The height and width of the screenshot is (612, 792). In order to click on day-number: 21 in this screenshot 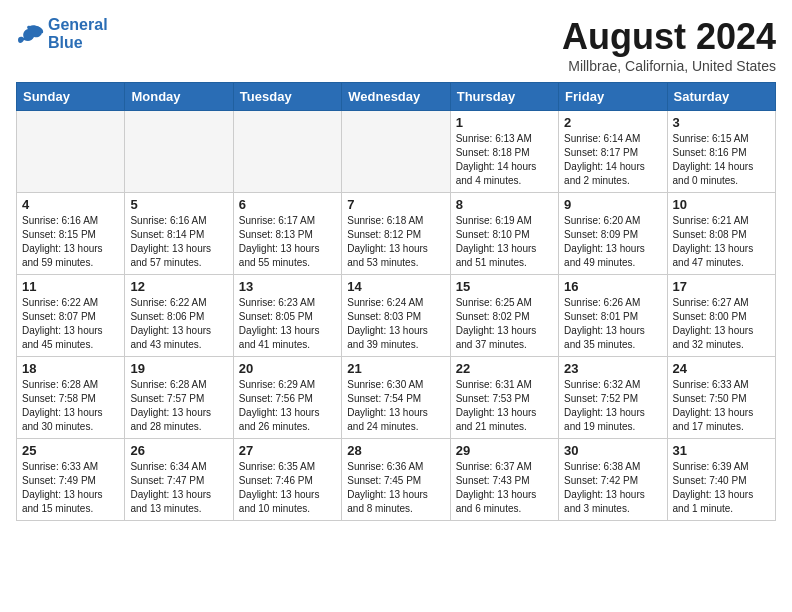, I will do `click(396, 368)`.